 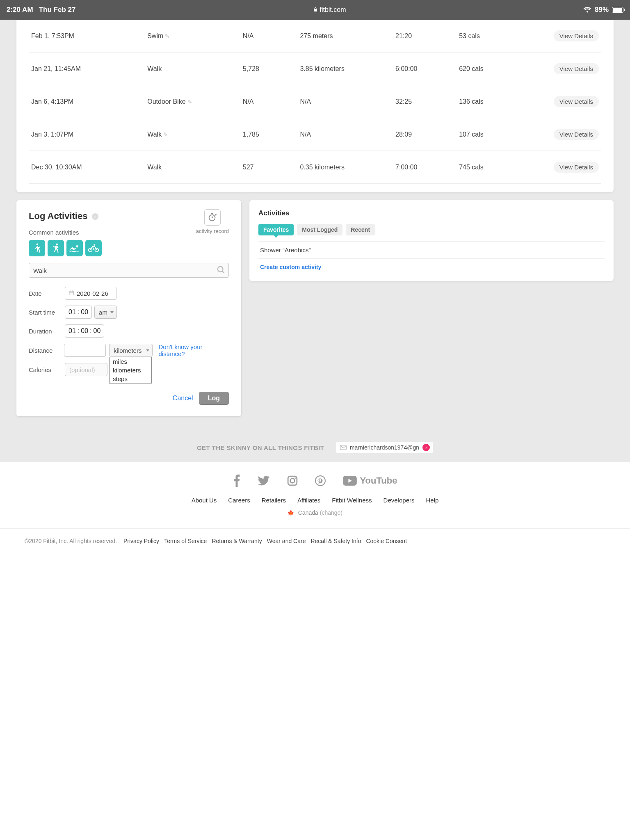 What do you see at coordinates (276, 230) in the screenshot?
I see `tab-favorites: Favorites` at bounding box center [276, 230].